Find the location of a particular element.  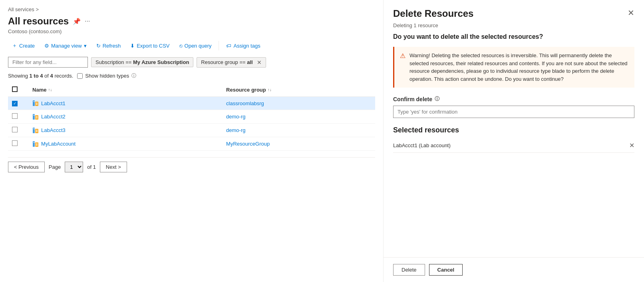

delete-question: Do you want to delete all the selected r… is located at coordinates (514, 37).